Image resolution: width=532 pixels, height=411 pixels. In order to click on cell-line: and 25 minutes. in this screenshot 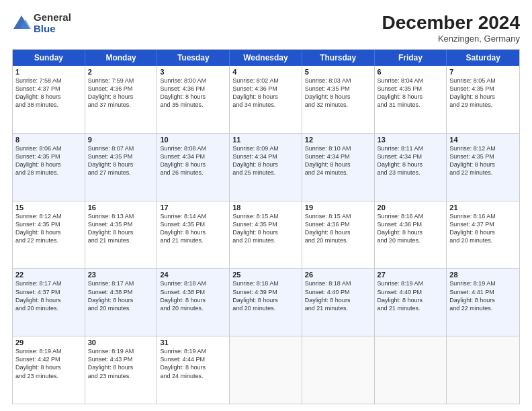, I will do `click(266, 173)`.